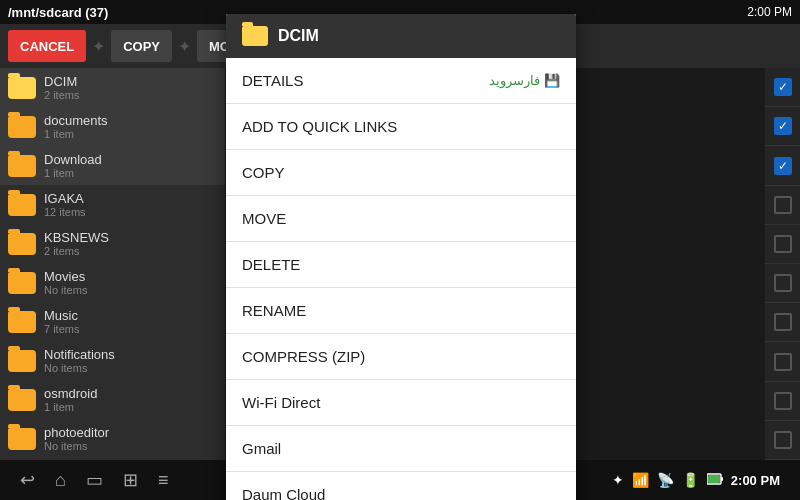  I want to click on menu-item-label: ADD TO QUICK LINKS, so click(320, 126).